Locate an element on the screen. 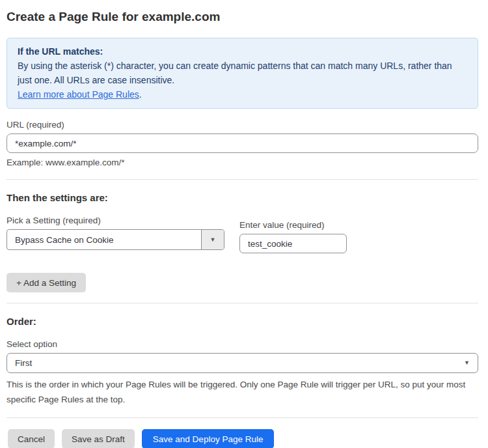  add-setting-button: + Add a Setting is located at coordinates (46, 283).